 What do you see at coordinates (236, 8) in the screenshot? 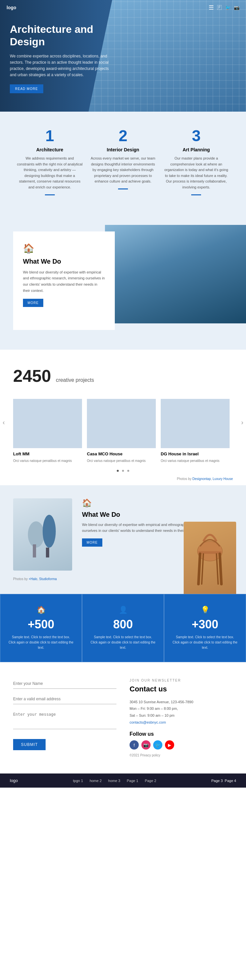
I see `instagram-icon: 📷` at bounding box center [236, 8].